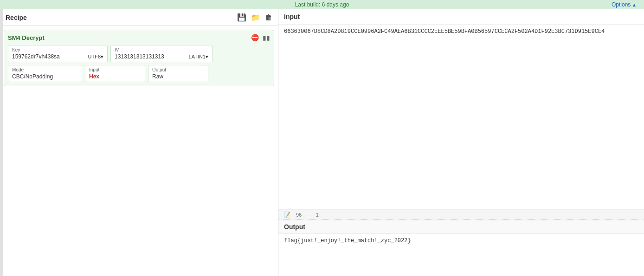 Image resolution: width=644 pixels, height=276 pixels. I want to click on op-controls: ⛔ ▮▮, so click(261, 38).